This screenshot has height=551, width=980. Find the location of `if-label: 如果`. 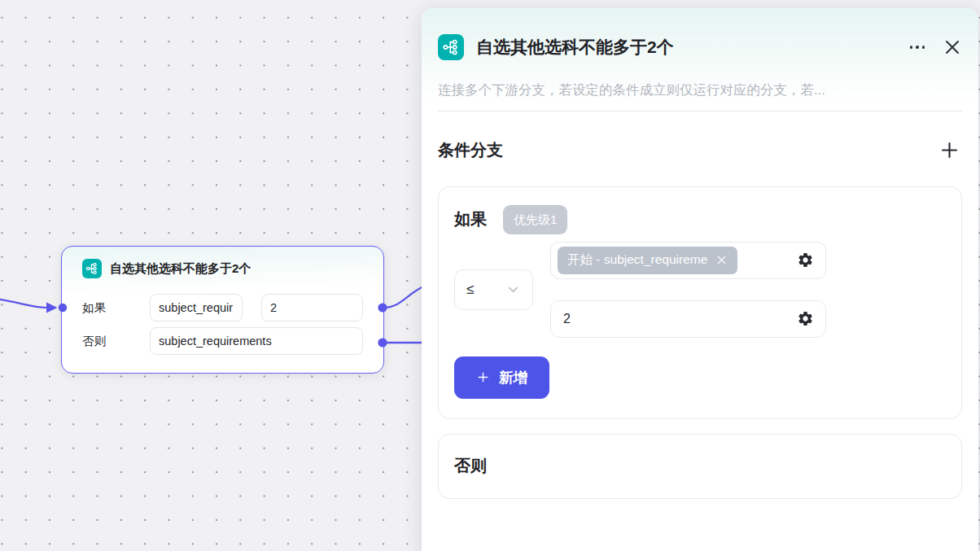

if-label: 如果 is located at coordinates (470, 220).